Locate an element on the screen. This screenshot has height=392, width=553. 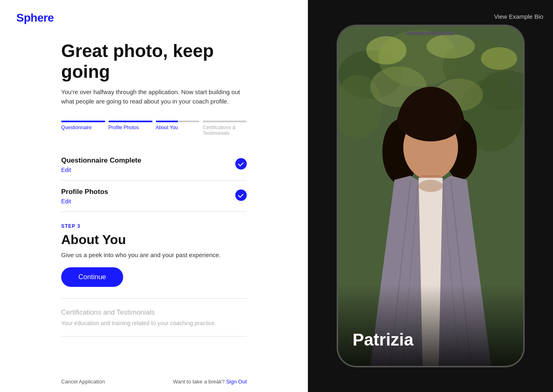
profile-photos-section-header: Profile Photos Edit is located at coordinates (154, 196).